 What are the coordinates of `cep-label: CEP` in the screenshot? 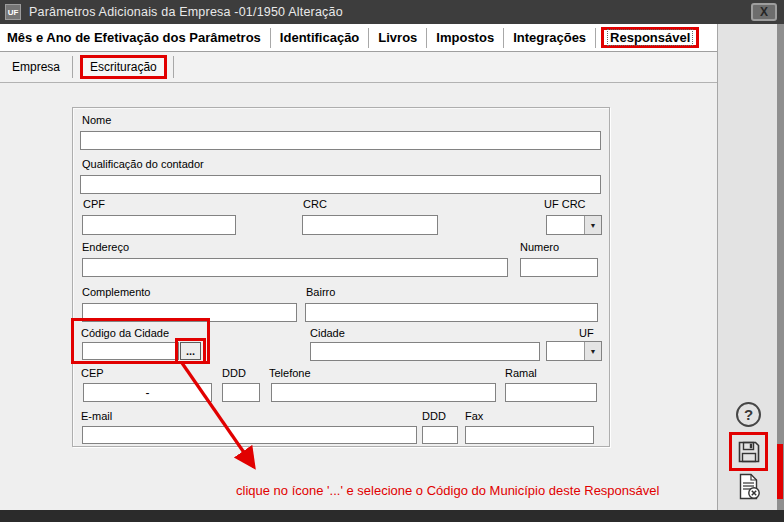 It's located at (92, 373).